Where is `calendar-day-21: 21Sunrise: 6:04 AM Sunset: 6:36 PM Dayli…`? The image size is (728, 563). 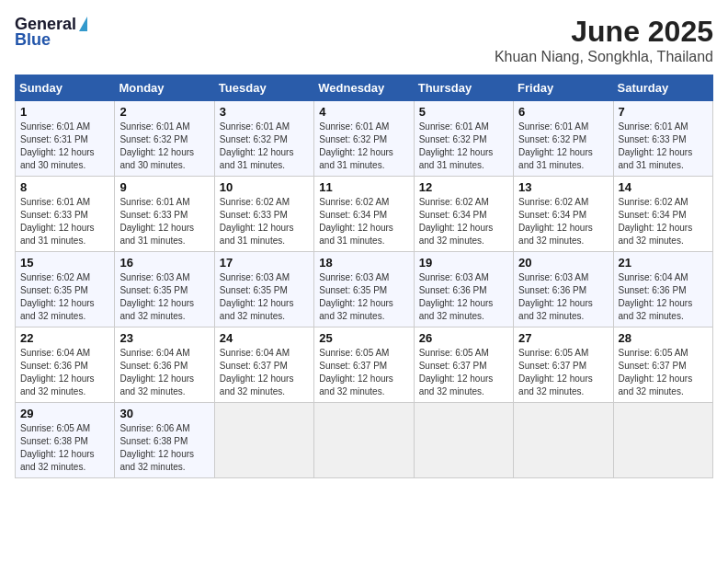 calendar-day-21: 21Sunrise: 6:04 AM Sunset: 6:36 PM Dayli… is located at coordinates (663, 290).